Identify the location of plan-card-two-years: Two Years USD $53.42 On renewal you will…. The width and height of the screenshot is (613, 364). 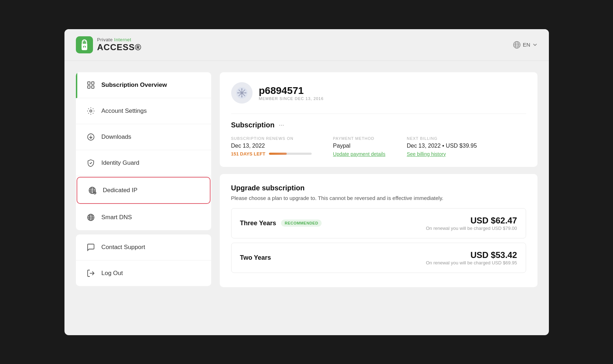
(379, 258).